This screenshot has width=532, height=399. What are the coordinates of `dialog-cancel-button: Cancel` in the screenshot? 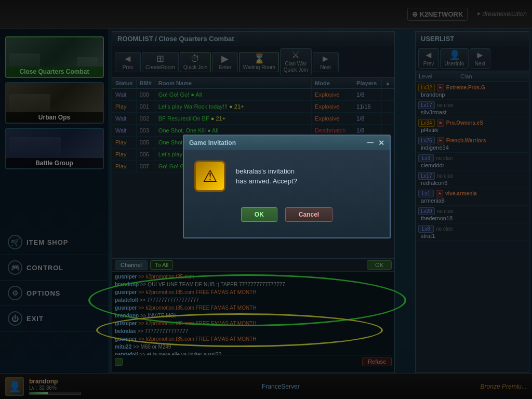 It's located at (309, 215).